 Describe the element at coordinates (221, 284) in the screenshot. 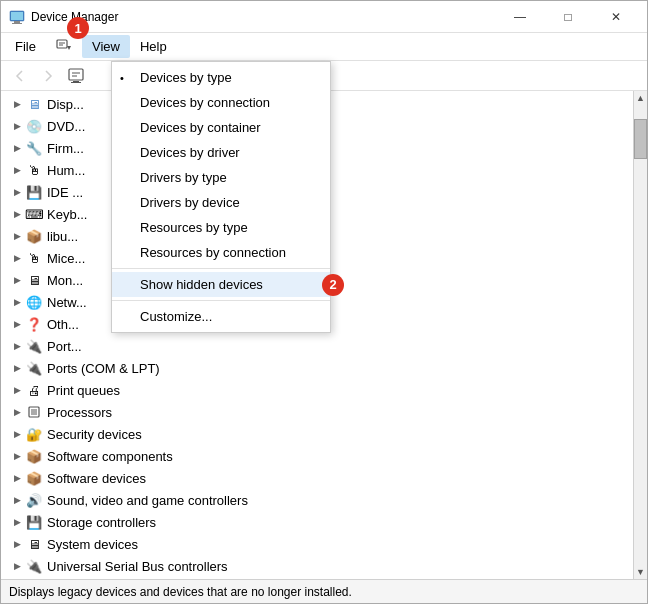

I see `menu-item-show-hidden-devices: Show hidden devices 2` at that location.